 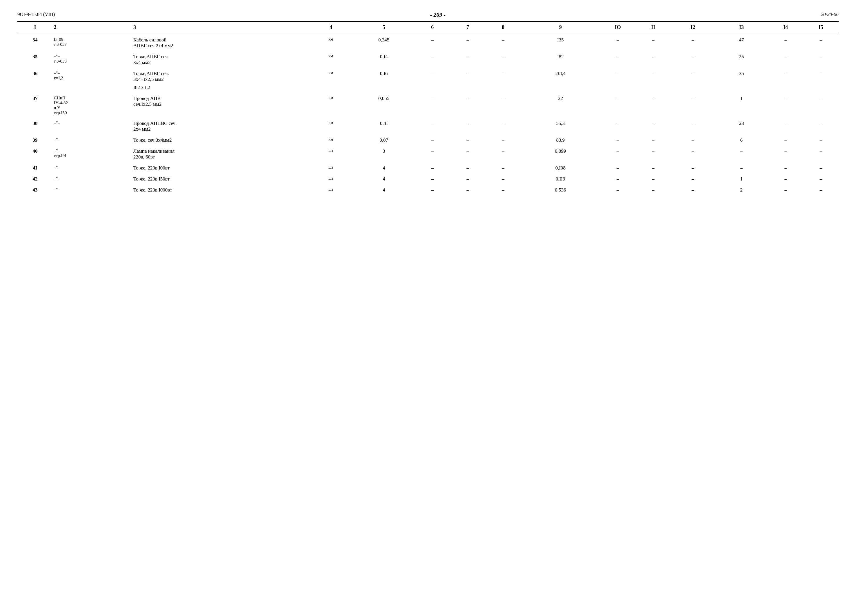 I want to click on row-desc: Провод АППВС сеч. 2x4 мм2, so click(x=220, y=126).